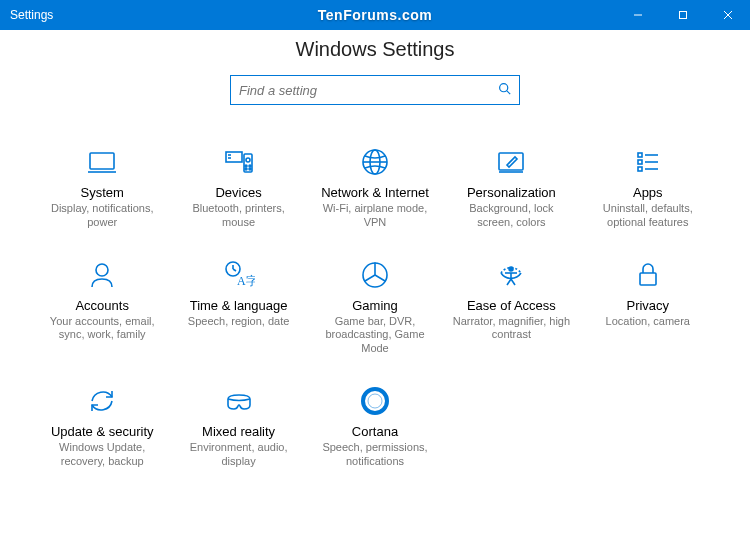  I want to click on tile-title: Privacy, so click(648, 306).